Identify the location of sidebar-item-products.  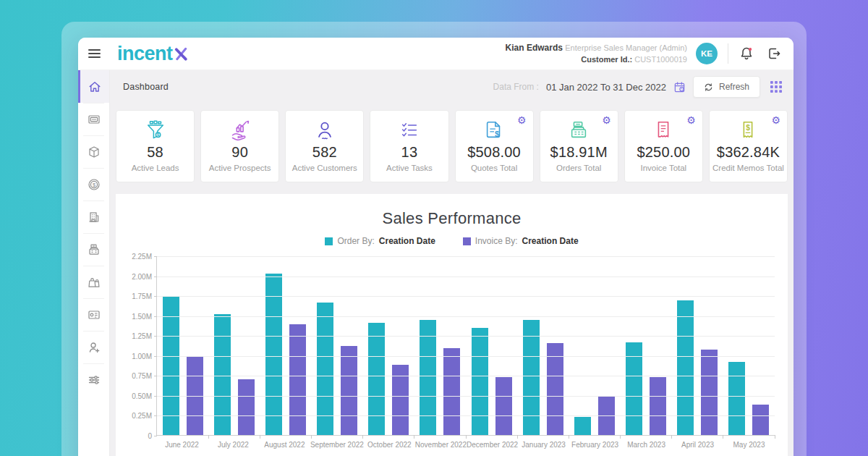
(94, 152).